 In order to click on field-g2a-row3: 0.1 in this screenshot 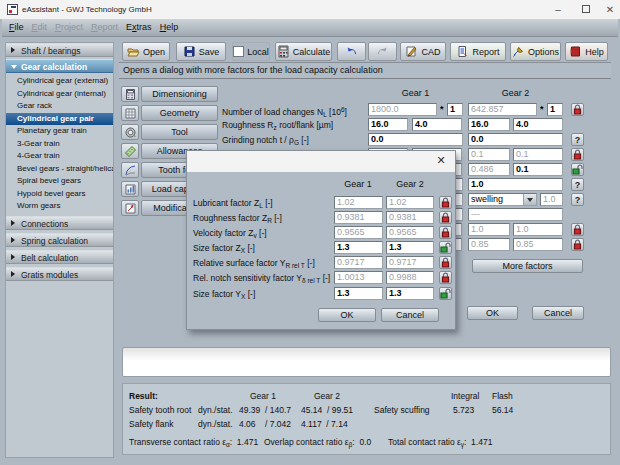, I will do `click(489, 154)`.